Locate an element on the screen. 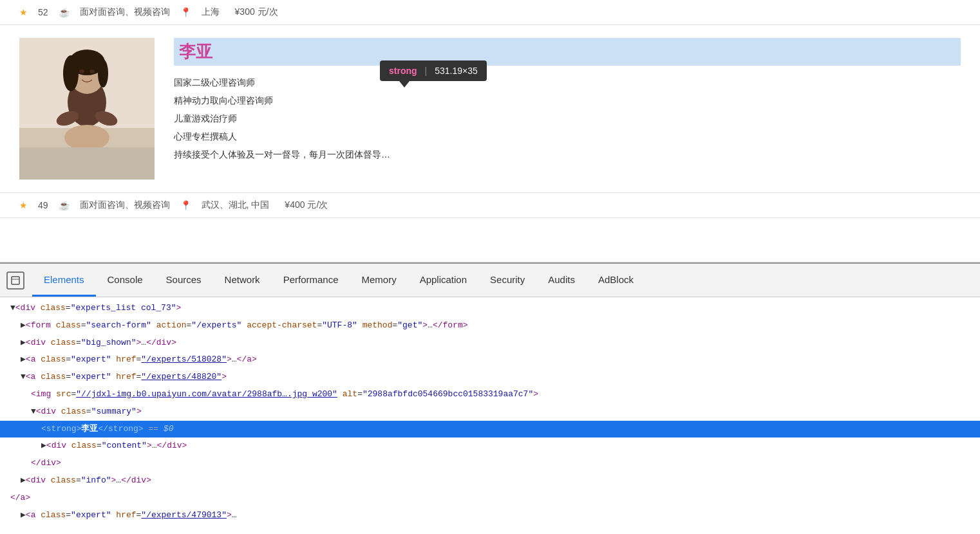 Image resolution: width=980 pixels, height=534 pixels. code-line-10: </div> is located at coordinates (490, 463).